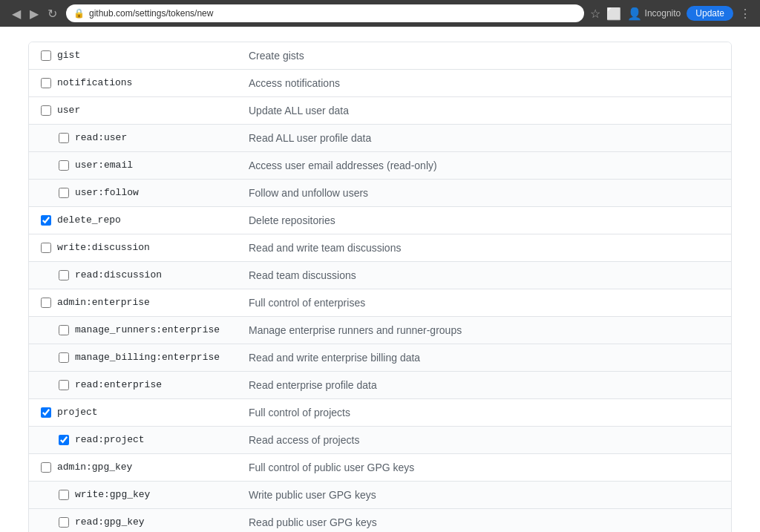 Image resolution: width=760 pixels, height=532 pixels. I want to click on table-row: write:discussionRead and write team disc…, so click(380, 248).